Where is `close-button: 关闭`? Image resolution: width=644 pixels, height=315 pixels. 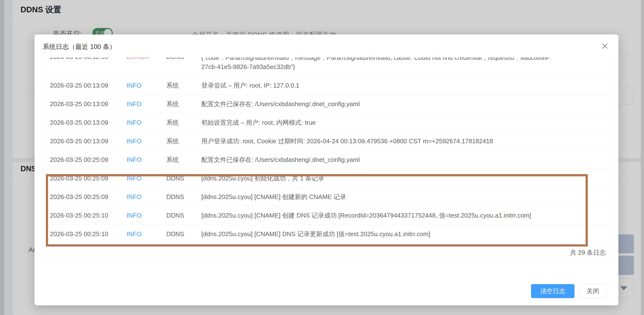 close-button: 关闭 is located at coordinates (593, 291).